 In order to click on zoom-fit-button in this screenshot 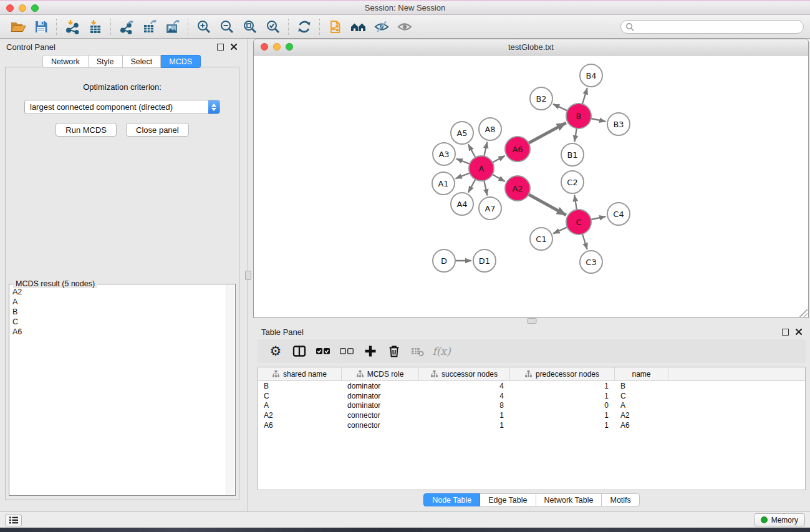, I will do `click(249, 27)`.